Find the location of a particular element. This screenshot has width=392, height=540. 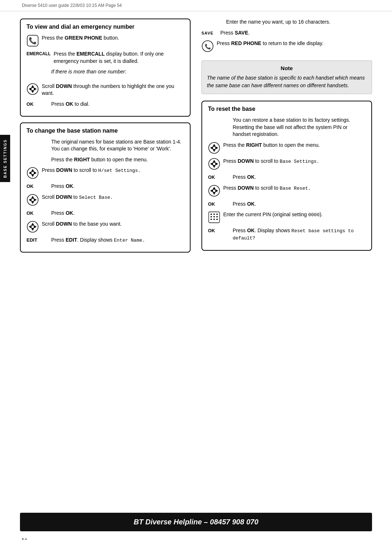

section-change-base-name: To change the base station name The orig… is located at coordinates (105, 188).